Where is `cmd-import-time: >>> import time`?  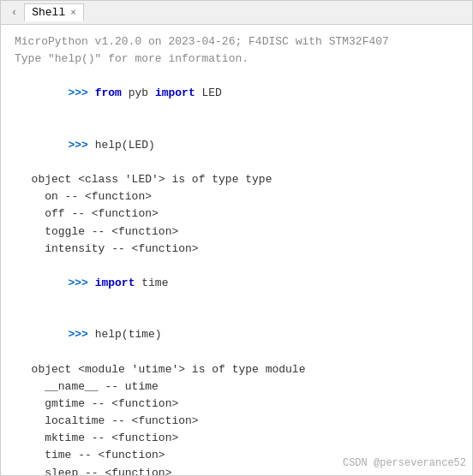
cmd-import-time: >>> import time is located at coordinates (236, 283).